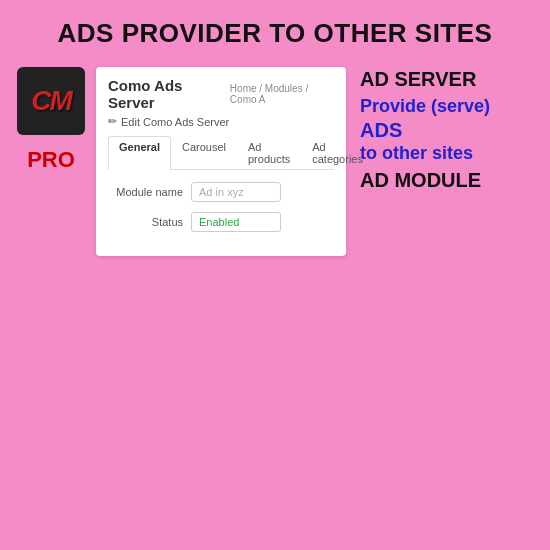 This screenshot has height=550, width=550. What do you see at coordinates (236, 222) in the screenshot?
I see `status-input` at bounding box center [236, 222].